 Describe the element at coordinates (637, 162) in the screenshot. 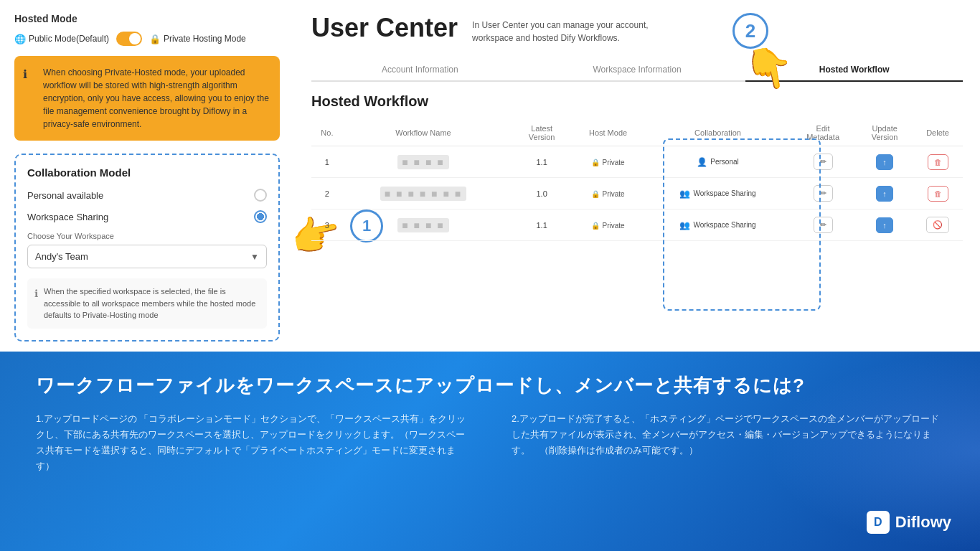

I see `table-row: 1 ■ ■ ■ ■ 1.1 🔒 Private 👤 Persona` at that location.